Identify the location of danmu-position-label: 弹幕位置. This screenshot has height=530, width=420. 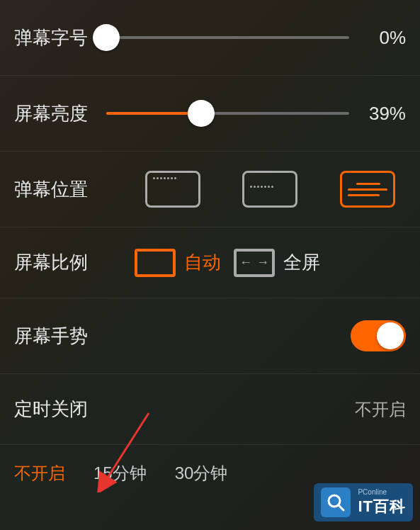
(60, 190).